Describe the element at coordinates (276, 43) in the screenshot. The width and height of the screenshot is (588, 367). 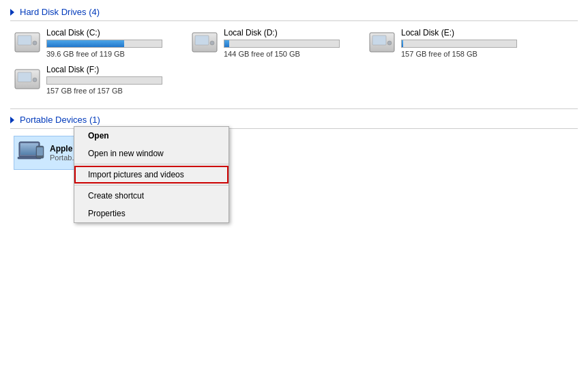
I see `drive-d: Local Disk (D:) 144 GB free of 150 GB` at that location.